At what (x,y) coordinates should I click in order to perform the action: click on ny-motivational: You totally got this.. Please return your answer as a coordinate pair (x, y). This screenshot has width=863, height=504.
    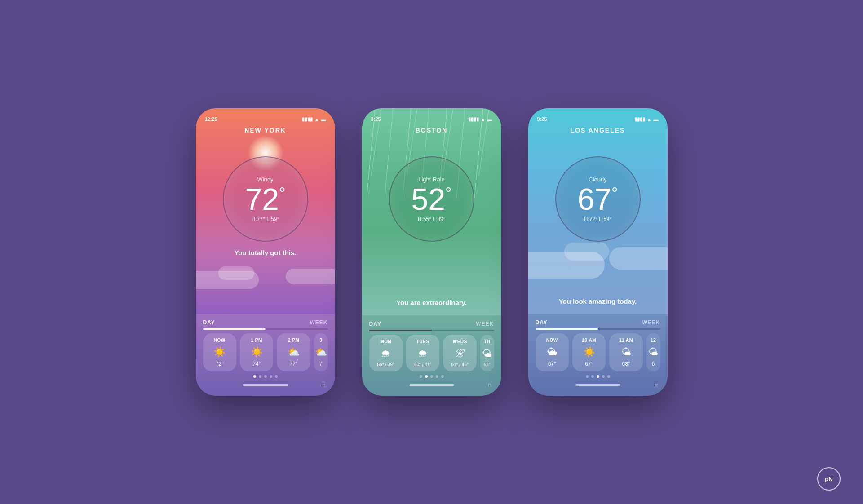
    Looking at the image, I should click on (265, 257).